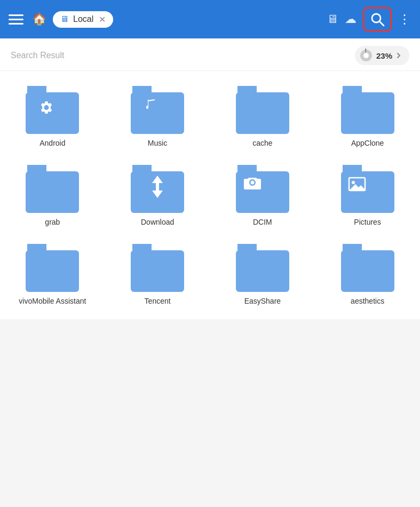 Image resolution: width=420 pixels, height=507 pixels. I want to click on folder-label: Android, so click(52, 143).